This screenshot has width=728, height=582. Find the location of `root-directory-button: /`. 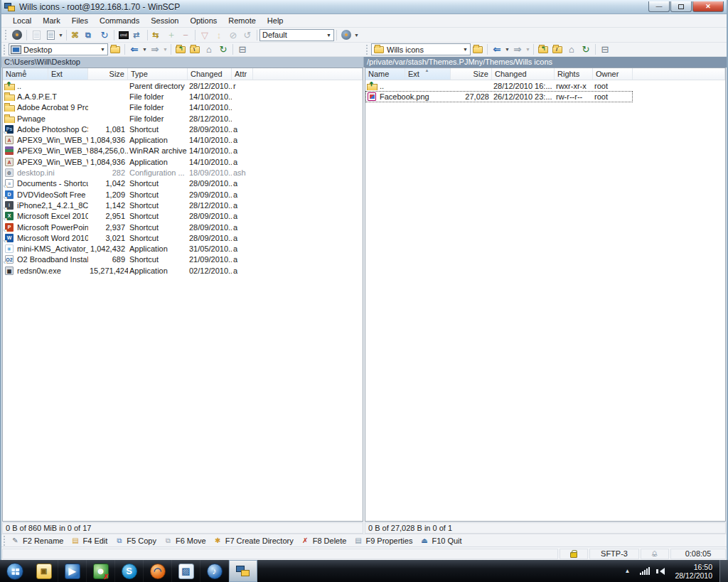

root-directory-button: / is located at coordinates (557, 50).